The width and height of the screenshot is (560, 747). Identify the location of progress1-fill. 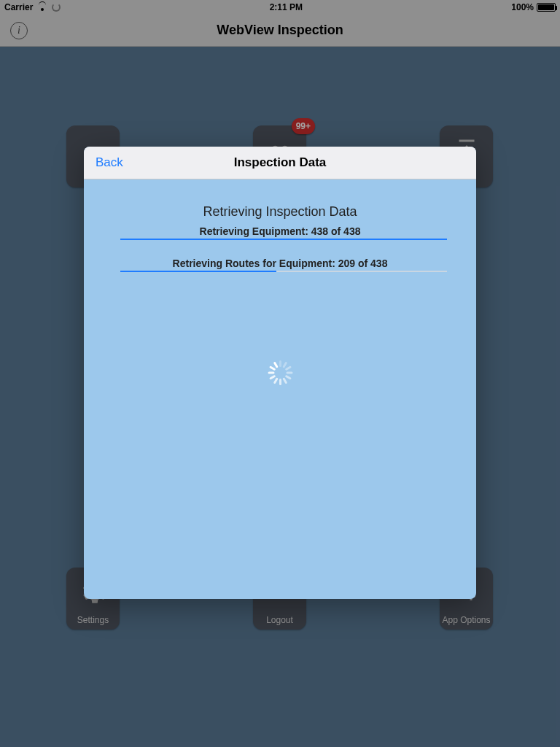
(284, 239).